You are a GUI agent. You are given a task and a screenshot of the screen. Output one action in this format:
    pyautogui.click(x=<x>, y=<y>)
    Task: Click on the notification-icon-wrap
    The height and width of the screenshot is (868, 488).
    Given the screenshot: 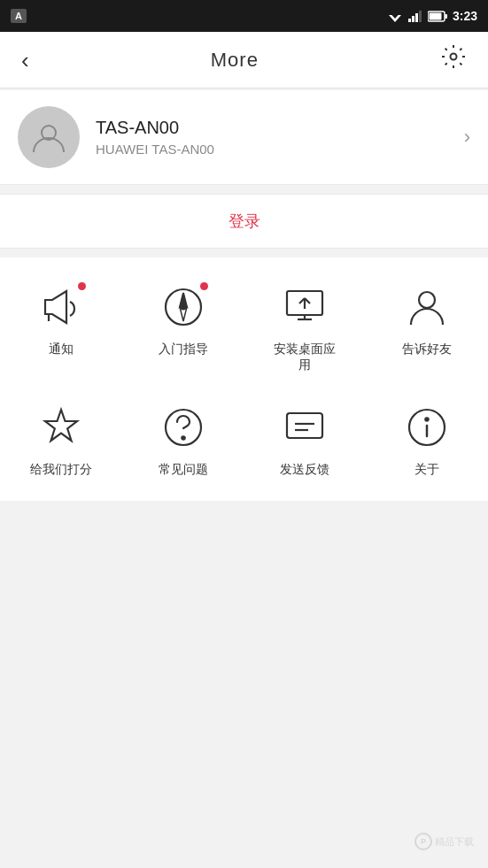 What is the action you would take?
    pyautogui.click(x=61, y=307)
    